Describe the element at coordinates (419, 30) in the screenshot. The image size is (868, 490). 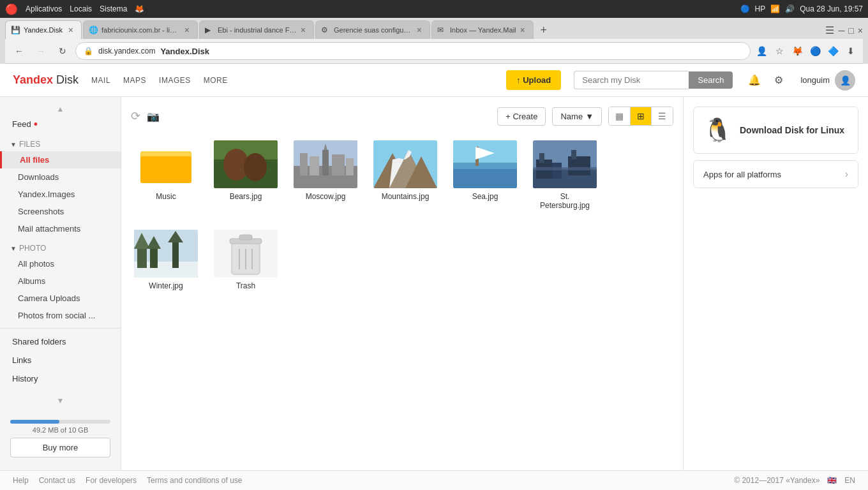
I see `tab-close-gerencie: ×` at that location.